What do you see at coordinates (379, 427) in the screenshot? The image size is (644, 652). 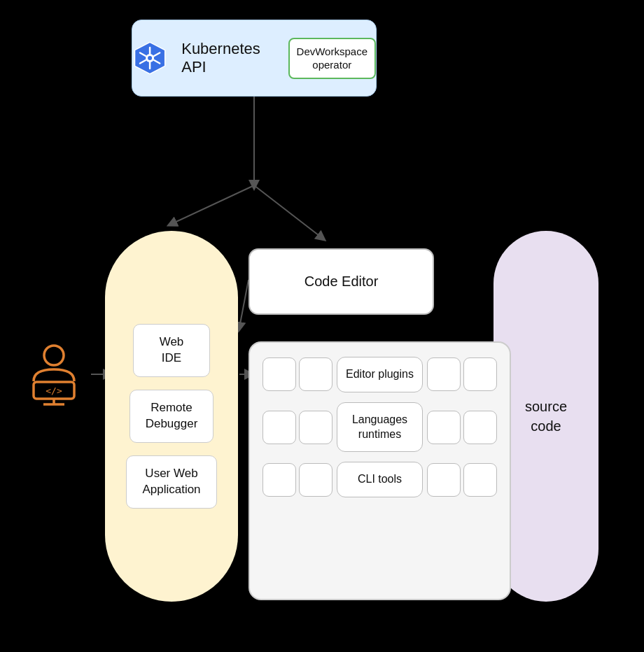 I see `languages-runtimes-row: Languages runtimes` at bounding box center [379, 427].